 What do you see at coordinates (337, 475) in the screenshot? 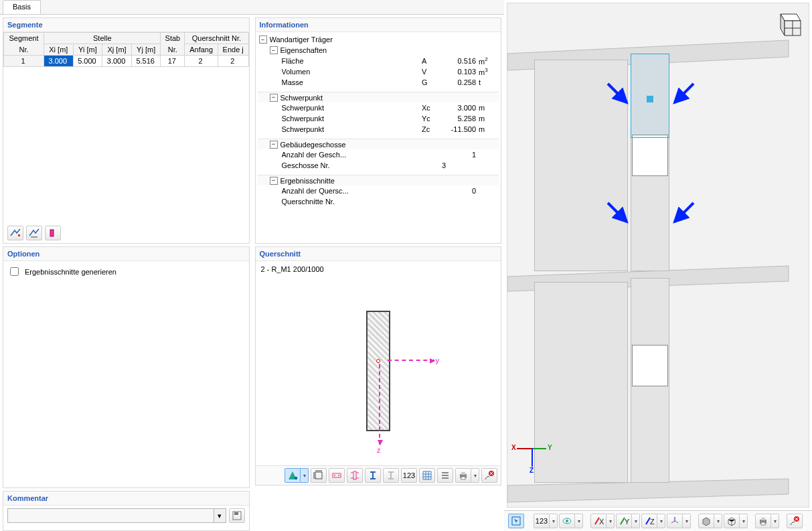
I see `qs-labels-icon` at bounding box center [337, 475].